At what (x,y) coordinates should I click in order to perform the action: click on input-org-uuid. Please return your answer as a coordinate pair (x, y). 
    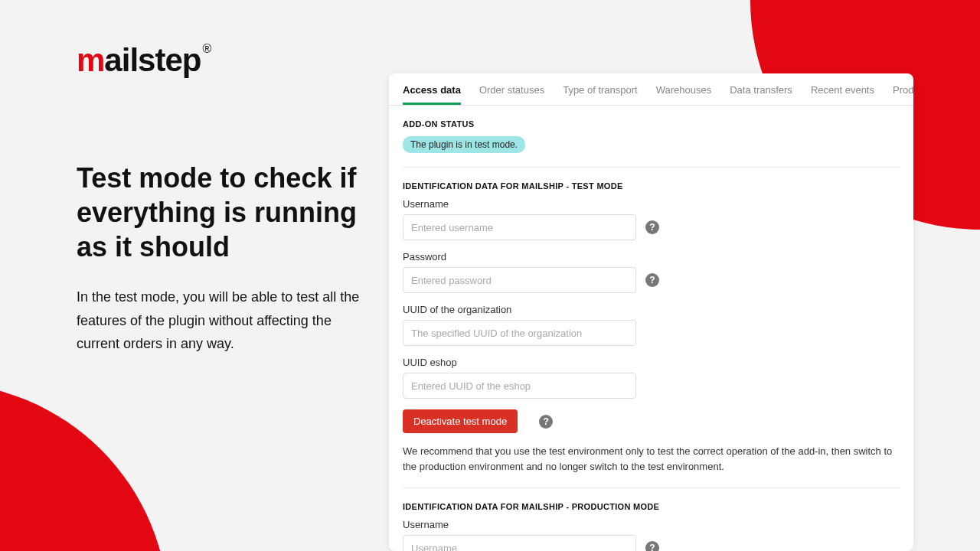
    Looking at the image, I should click on (519, 333).